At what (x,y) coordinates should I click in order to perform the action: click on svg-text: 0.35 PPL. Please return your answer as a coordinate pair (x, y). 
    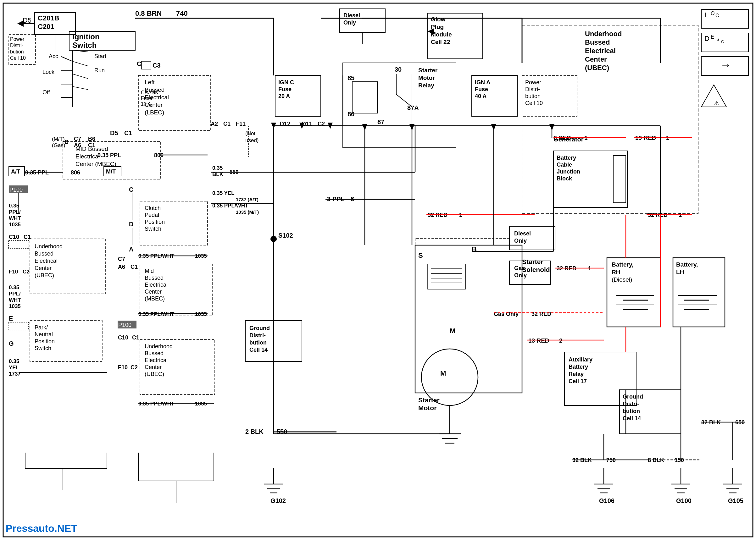
    Looking at the image, I should click on (109, 155).